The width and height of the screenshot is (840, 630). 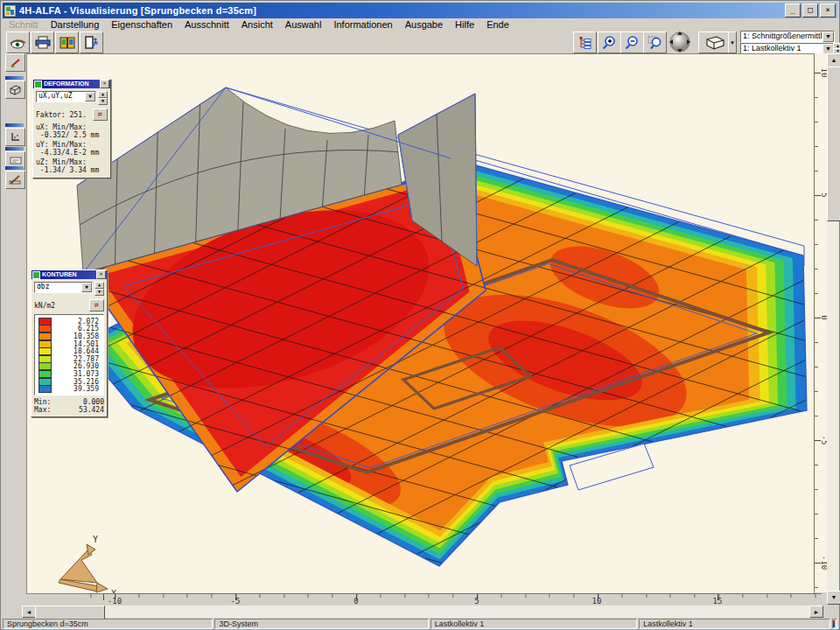 What do you see at coordinates (72, 145) in the screenshot?
I see `uy-label: uY: Min/Max:` at bounding box center [72, 145].